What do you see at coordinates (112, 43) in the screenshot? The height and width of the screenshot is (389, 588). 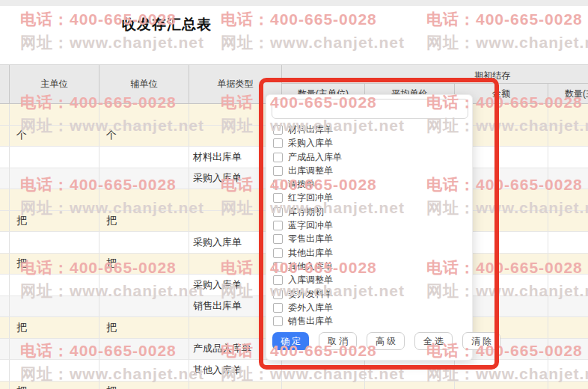 I see `watermark-web: 网址：www.chanjet.net` at bounding box center [112, 43].